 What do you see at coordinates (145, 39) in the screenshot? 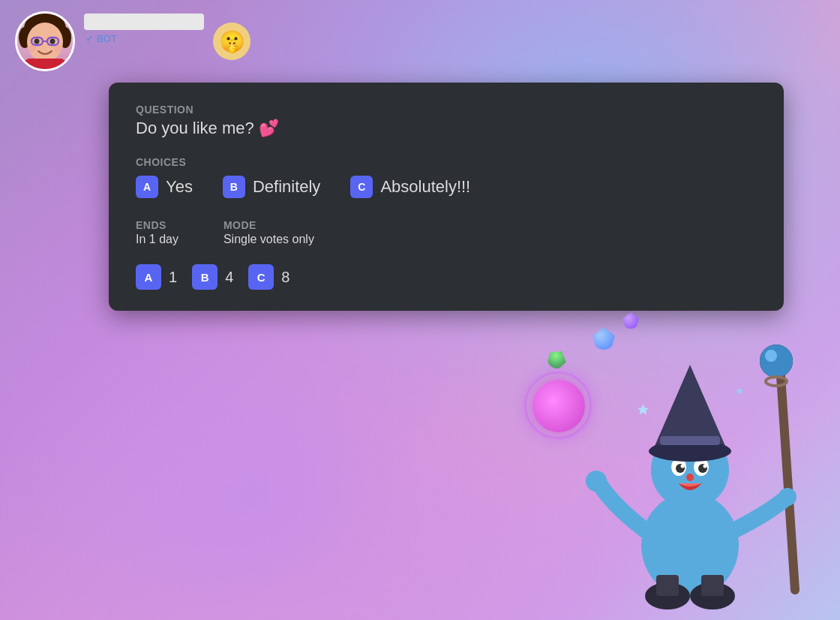
I see `bot-label: BOT` at bounding box center [145, 39].